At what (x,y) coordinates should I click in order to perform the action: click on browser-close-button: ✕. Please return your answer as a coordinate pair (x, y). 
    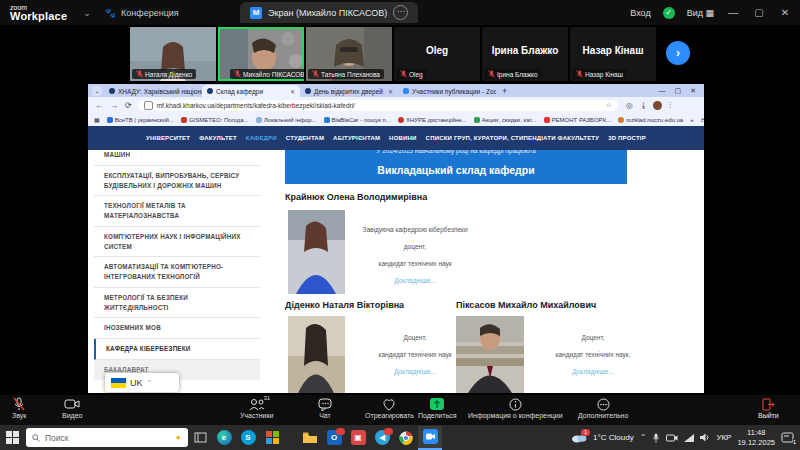
    Looking at the image, I should click on (693, 91).